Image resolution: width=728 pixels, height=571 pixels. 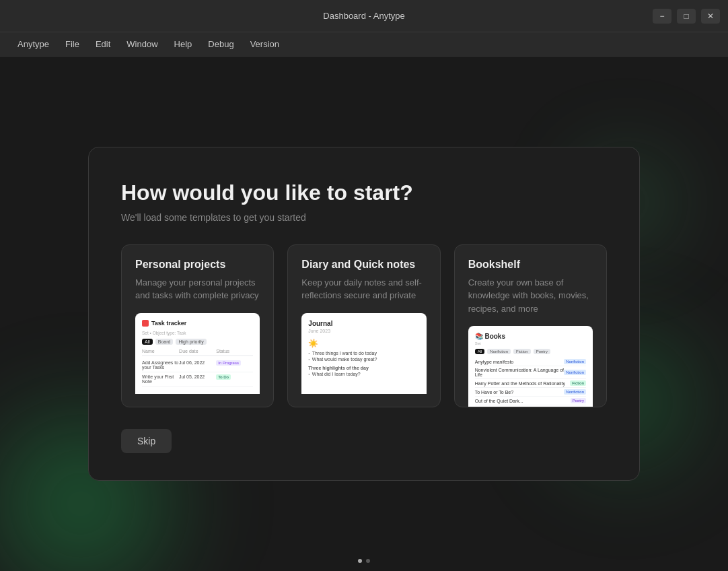 What do you see at coordinates (160, 379) in the screenshot?
I see `row-name-2: Write your First Note` at bounding box center [160, 379].